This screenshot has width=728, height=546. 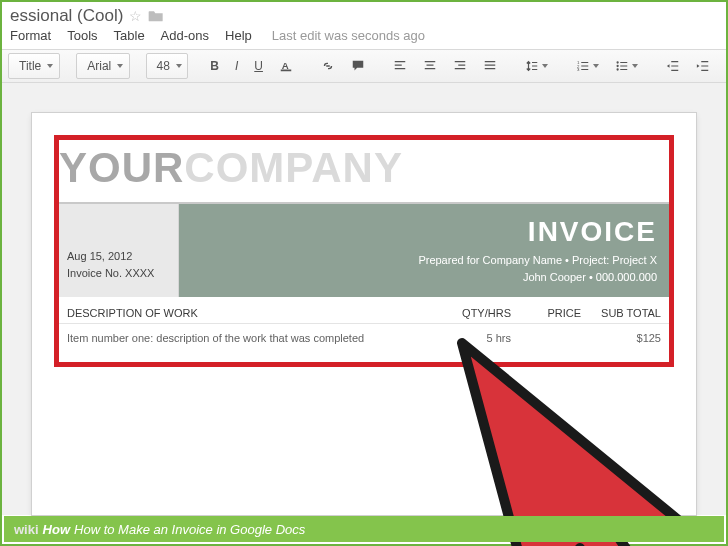 I want to click on titlebar: essional (Cool) ☆, so click(x=364, y=14).